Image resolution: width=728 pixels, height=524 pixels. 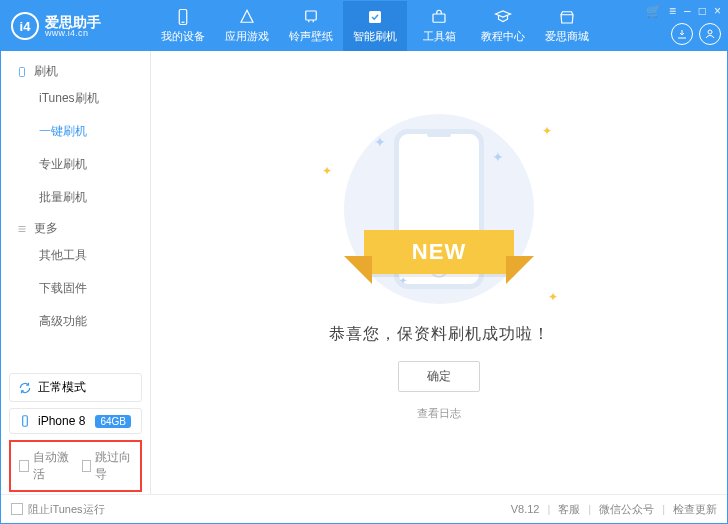 What do you see at coordinates (76, 70) in the screenshot?
I see `sidebar-group-flash: 刷机` at bounding box center [76, 70].